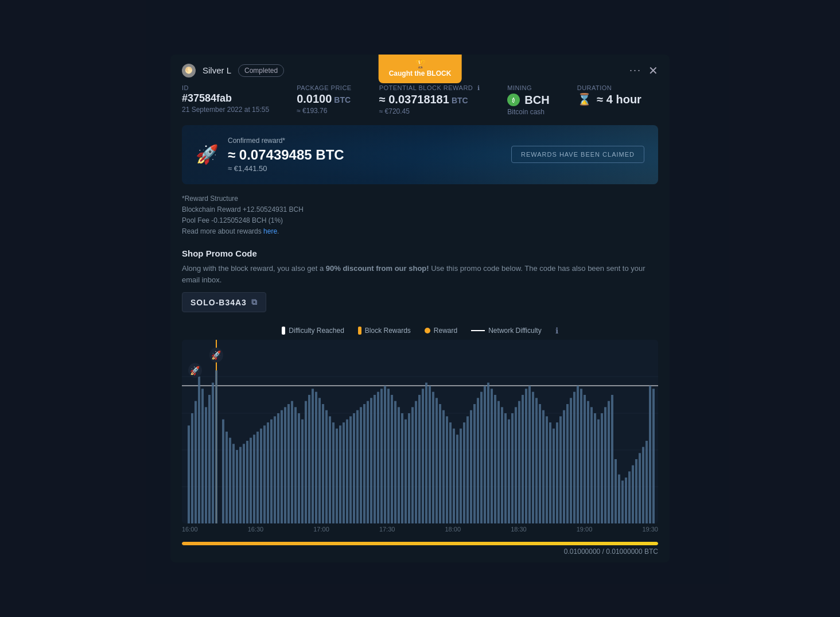  Describe the element at coordinates (420, 210) in the screenshot. I see `blockchain-reward: Blockchain Reward +12.50524931 BCH` at that location.